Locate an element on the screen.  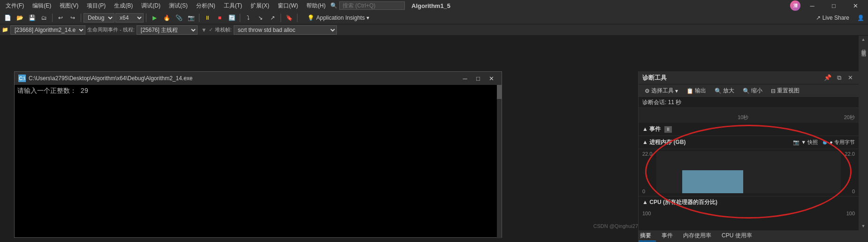
tab-memory-usage: 内存使用率 is located at coordinates (697, 236).